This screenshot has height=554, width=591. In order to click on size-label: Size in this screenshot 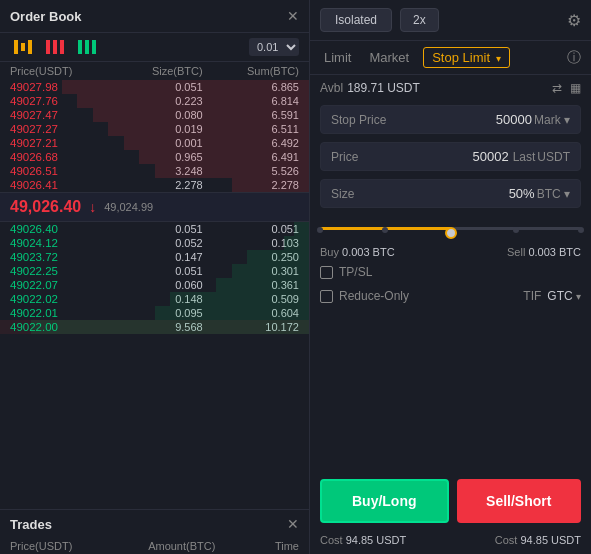, I will do `click(420, 194)`.